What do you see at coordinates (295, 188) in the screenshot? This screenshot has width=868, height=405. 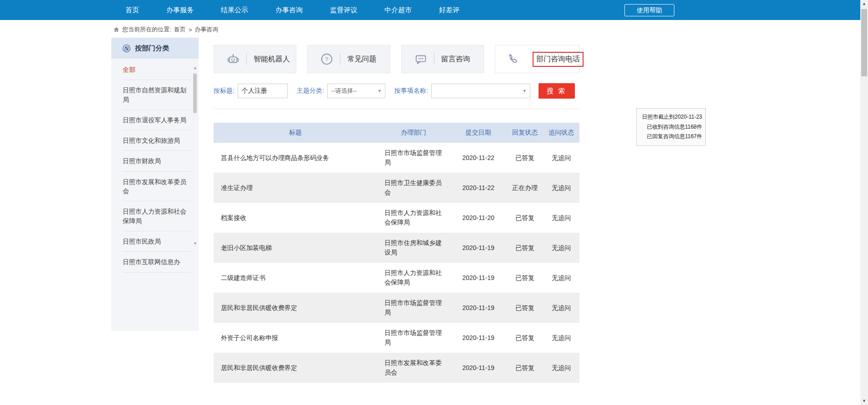 I see `title-cell: 准生证办理` at bounding box center [295, 188].